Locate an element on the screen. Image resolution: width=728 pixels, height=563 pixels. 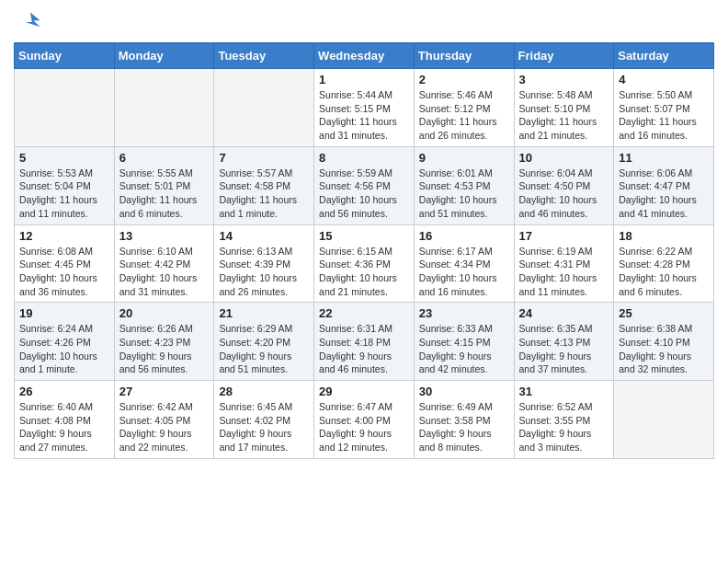
day-info: Sunrise: 6:45 AM Sunset: 4:02 PM Dayligh… is located at coordinates (264, 427).